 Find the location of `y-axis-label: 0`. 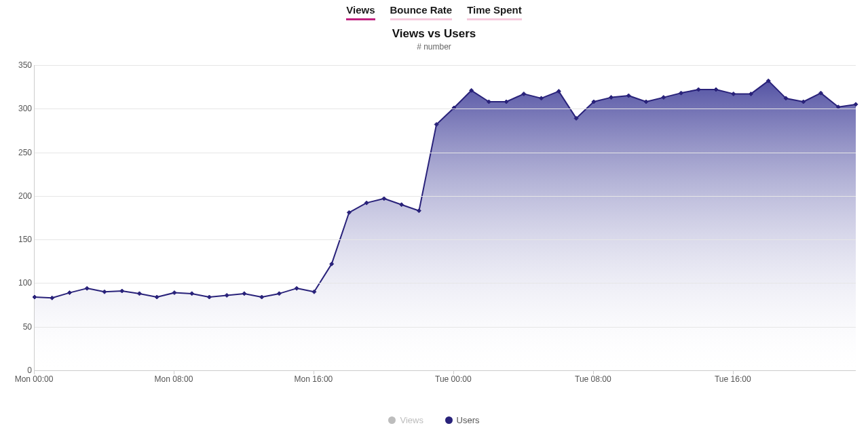

y-axis-label: 0 is located at coordinates (18, 370).